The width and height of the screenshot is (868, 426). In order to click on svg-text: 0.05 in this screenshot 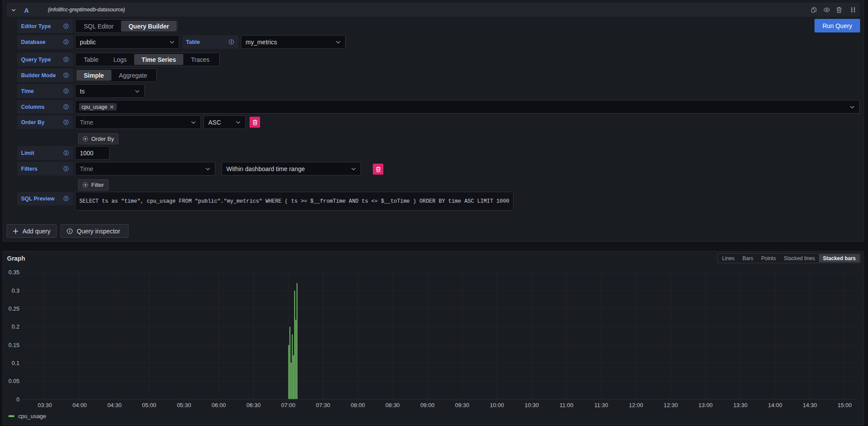, I will do `click(14, 381)`.